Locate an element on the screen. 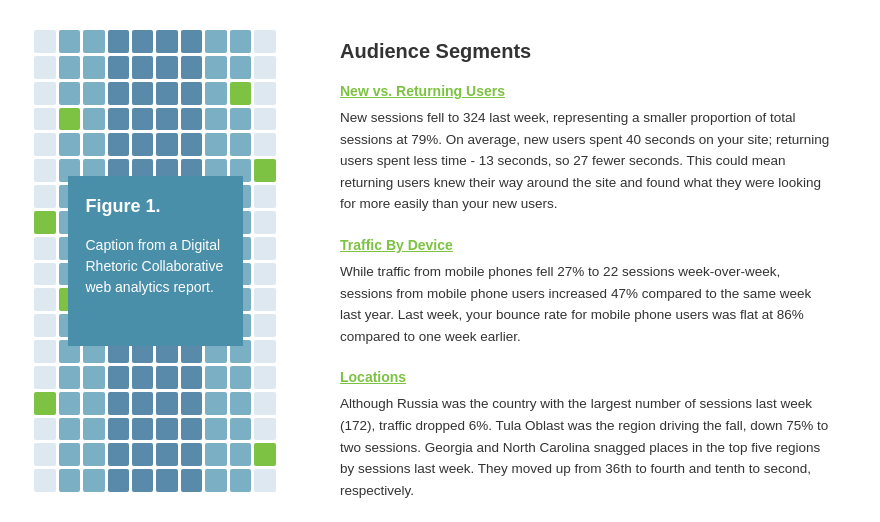 Image resolution: width=880 pixels, height=522 pixels. segment-heading-traffic-by-device: Traffic By Device is located at coordinates (585, 245).